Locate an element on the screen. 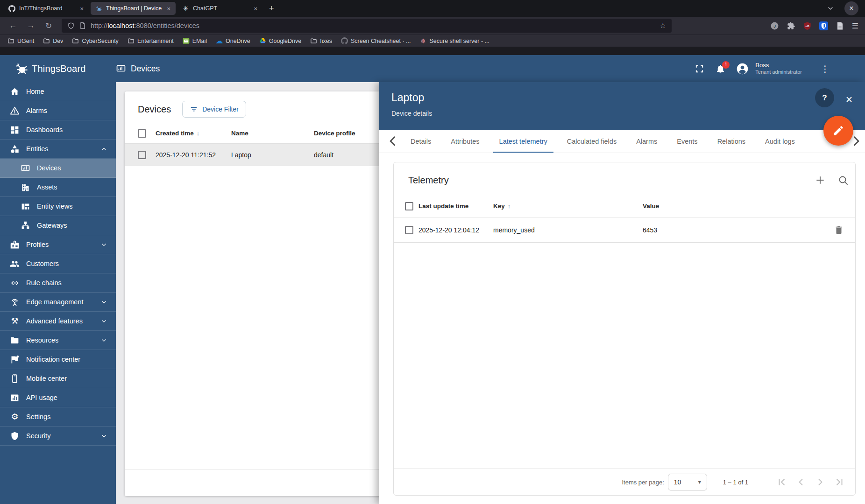 This screenshot has width=865, height=504. bitwarden-icon is located at coordinates (824, 26).